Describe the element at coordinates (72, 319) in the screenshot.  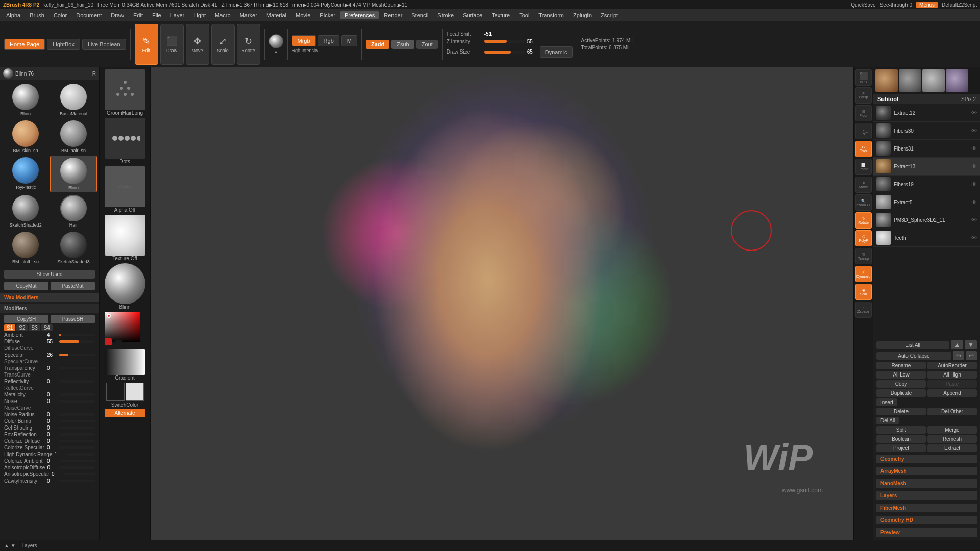
I see `paste-sh-btn: PasseSH` at that location.